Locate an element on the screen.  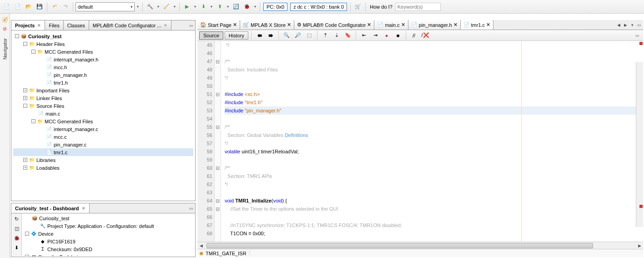
tree-row: +📁Important Files is located at coordinates (103, 90).